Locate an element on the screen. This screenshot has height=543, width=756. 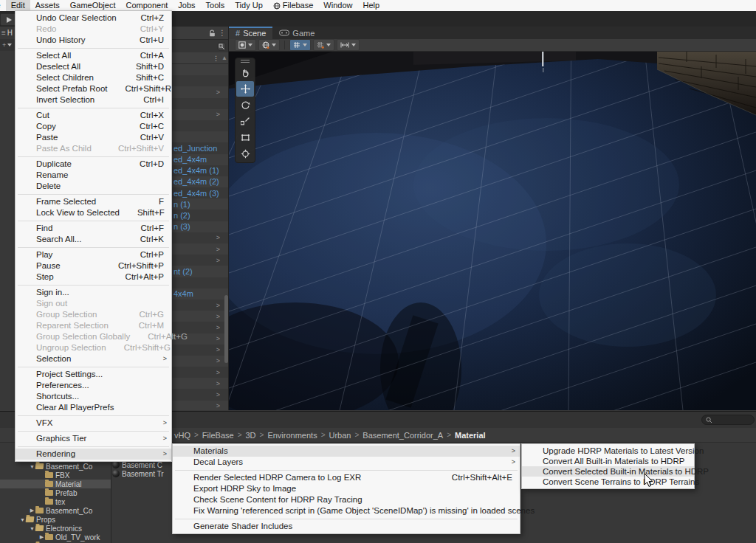
menu-item-group-selection: Group SelectionCtrl+G is located at coordinates (93, 314).